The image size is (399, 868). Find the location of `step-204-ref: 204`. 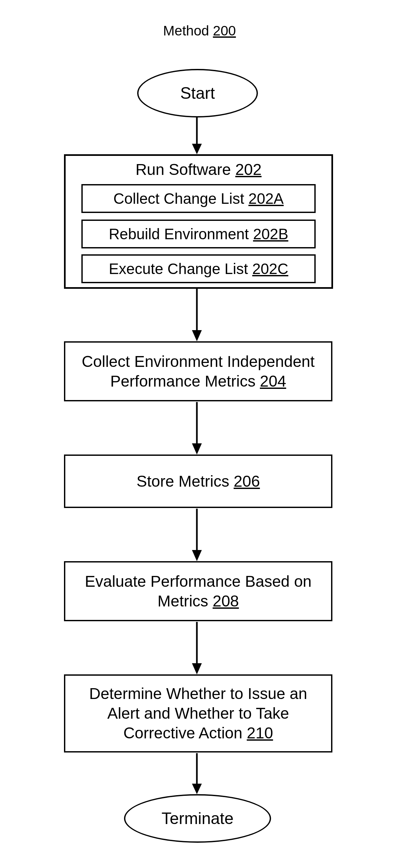

step-204-ref: 204 is located at coordinates (273, 381).